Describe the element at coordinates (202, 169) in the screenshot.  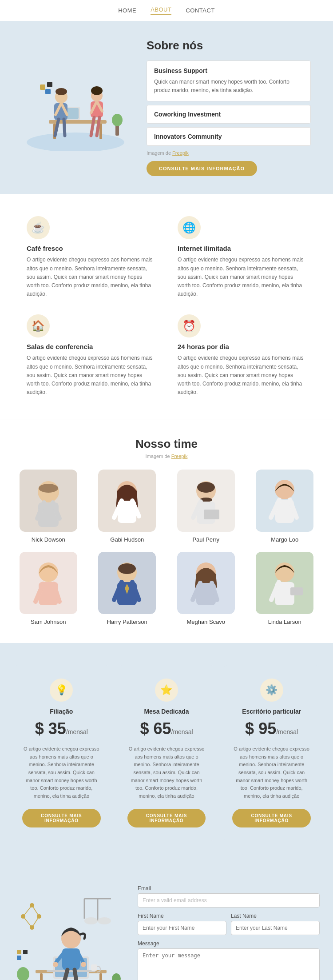
I see `hero-cta-button: CONSULTE MAIS INFORMAÇÃO` at that location.